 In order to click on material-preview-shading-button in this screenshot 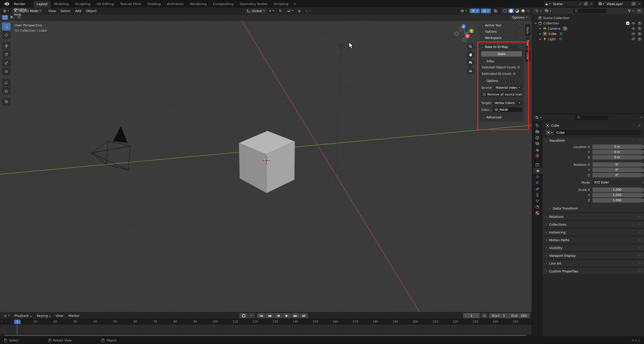, I will do `click(517, 11)`.